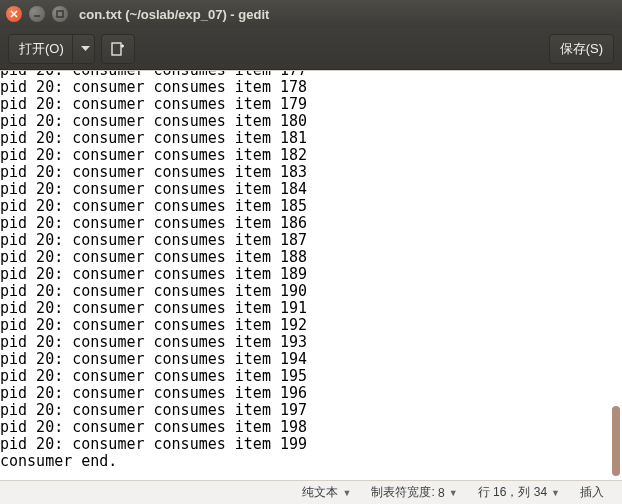  I want to click on open-label: 打开(O), so click(42, 49).